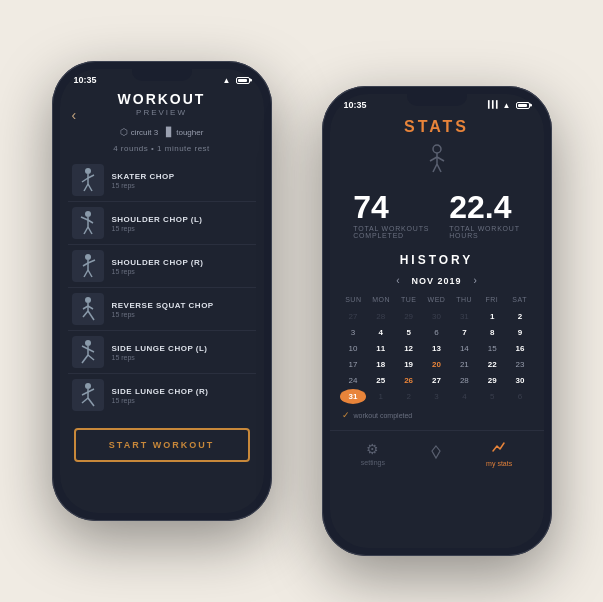  Describe the element at coordinates (520, 364) in the screenshot. I see `cal-cell: 23` at that location.